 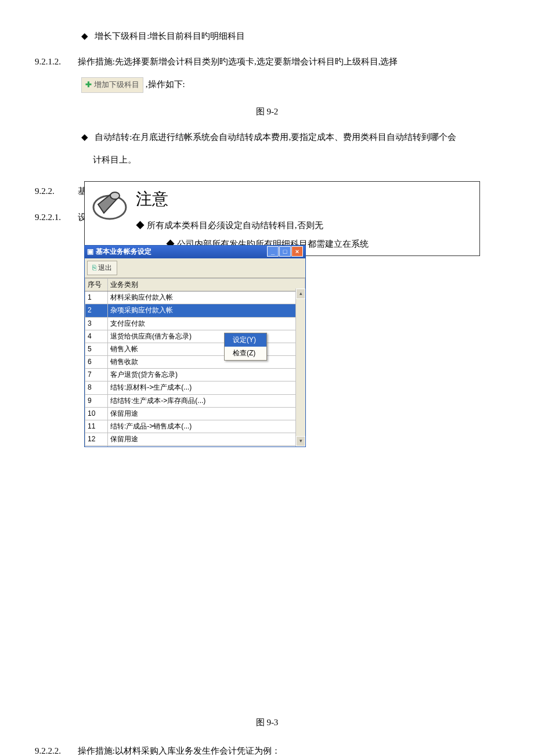 I want to click on business-table: 序号 业务类别 1材料采购应付款入帐2杂项采购应付款入帐3支付应付款4退货给供应…, so click(x=195, y=362).